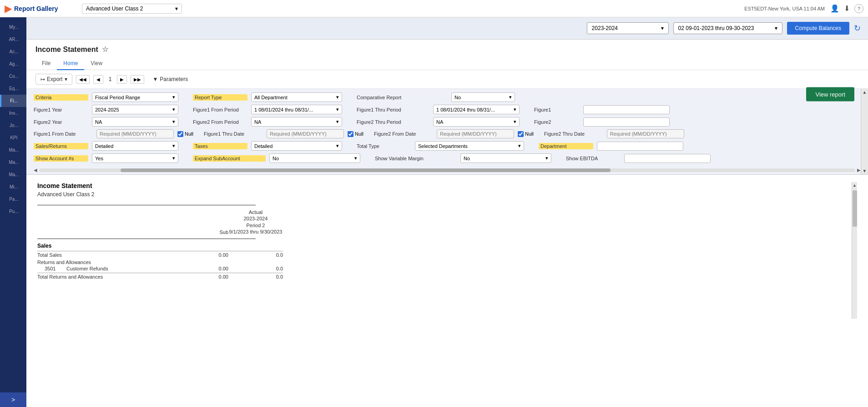 Image resolution: width=868 pixels, height=407 pixels. Describe the element at coordinates (13, 76) in the screenshot. I see `sidebar-item-co: Co...` at that location.